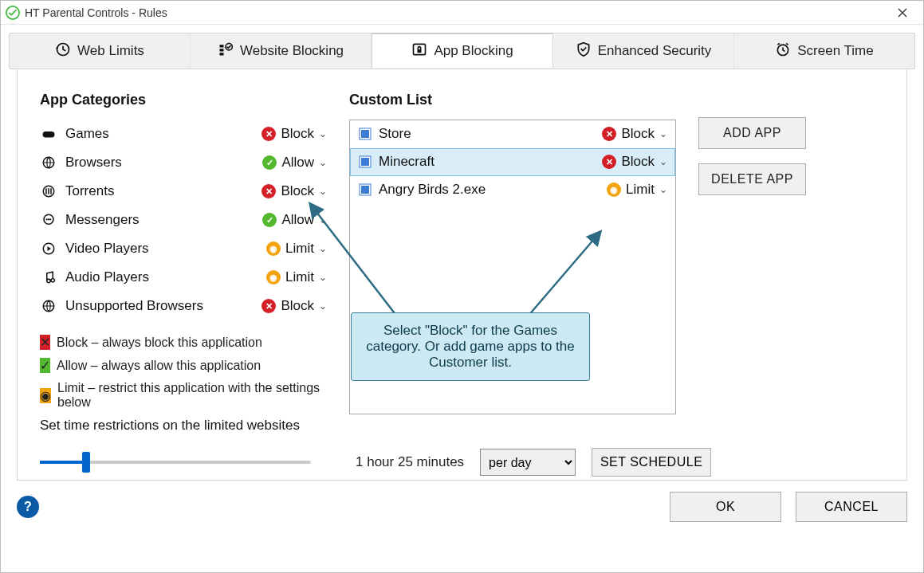 The width and height of the screenshot is (924, 573). I want to click on category-name: Messengers, so click(164, 220).